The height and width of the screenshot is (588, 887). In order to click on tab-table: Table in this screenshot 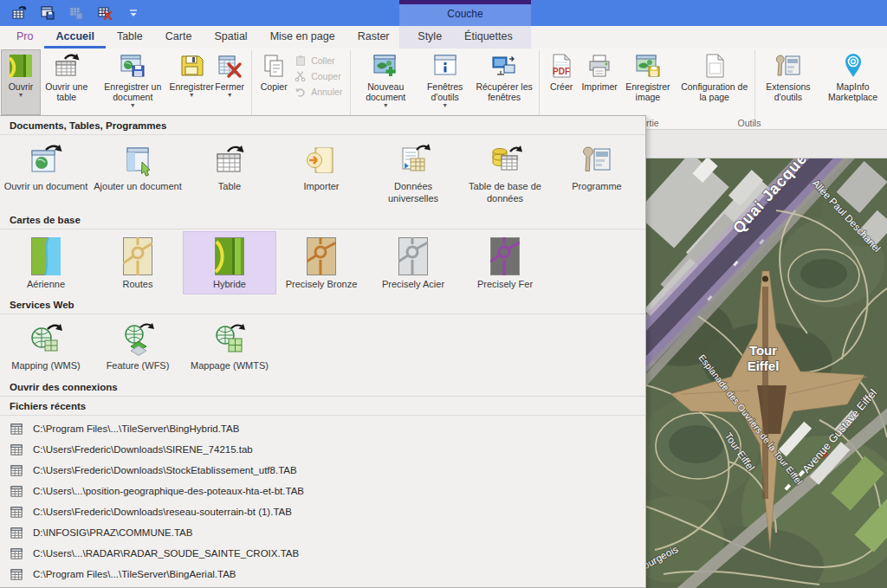, I will do `click(130, 37)`.